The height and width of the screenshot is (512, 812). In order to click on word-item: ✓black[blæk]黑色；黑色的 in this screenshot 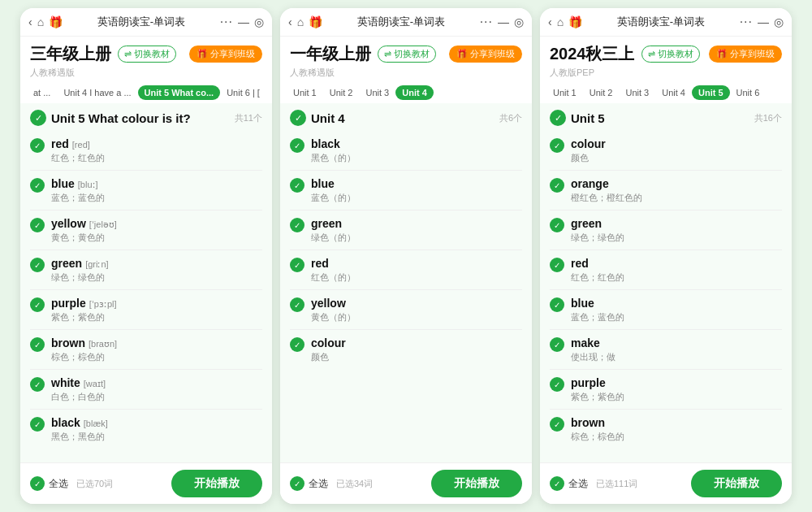, I will do `click(146, 429)`.